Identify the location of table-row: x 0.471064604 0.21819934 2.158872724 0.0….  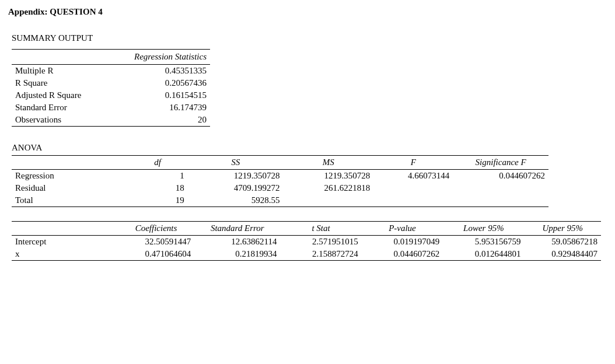
(306, 254).